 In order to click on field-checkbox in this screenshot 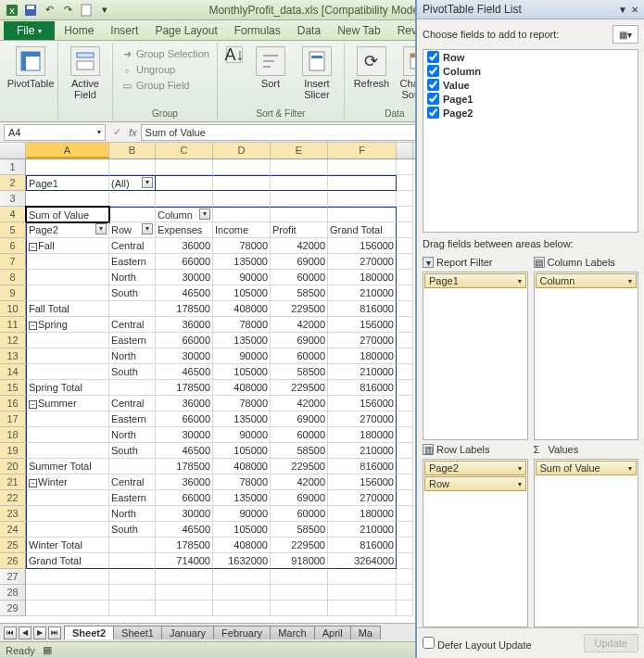, I will do `click(434, 85)`.